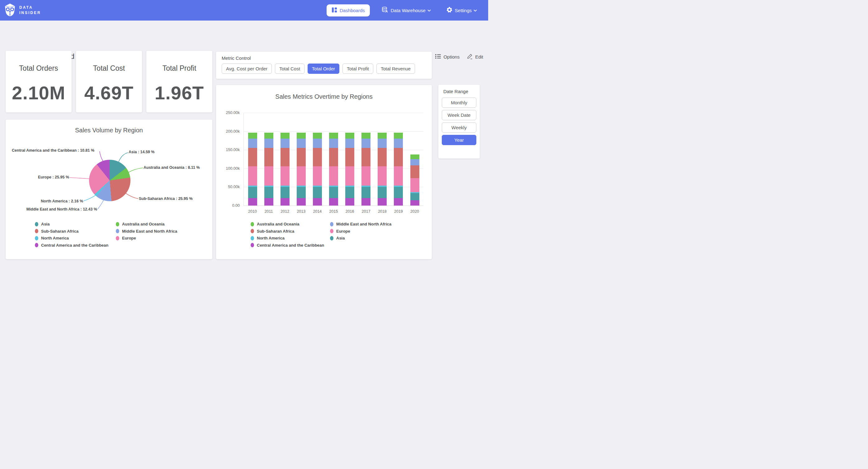  I want to click on x-axis-tick: 2010, so click(253, 212).